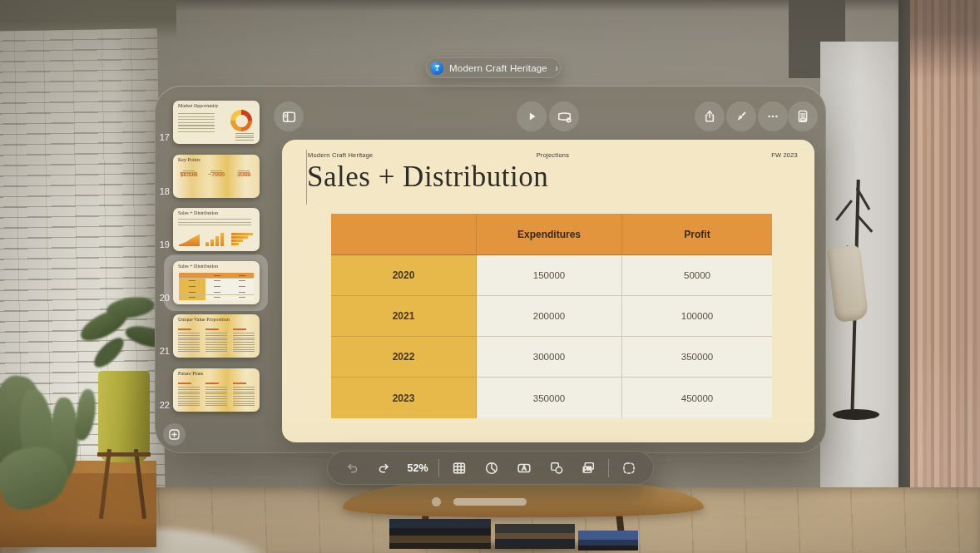 This screenshot has width=980, height=553. What do you see at coordinates (552, 155) in the screenshot?
I see `slide-header-center: Projections` at bounding box center [552, 155].